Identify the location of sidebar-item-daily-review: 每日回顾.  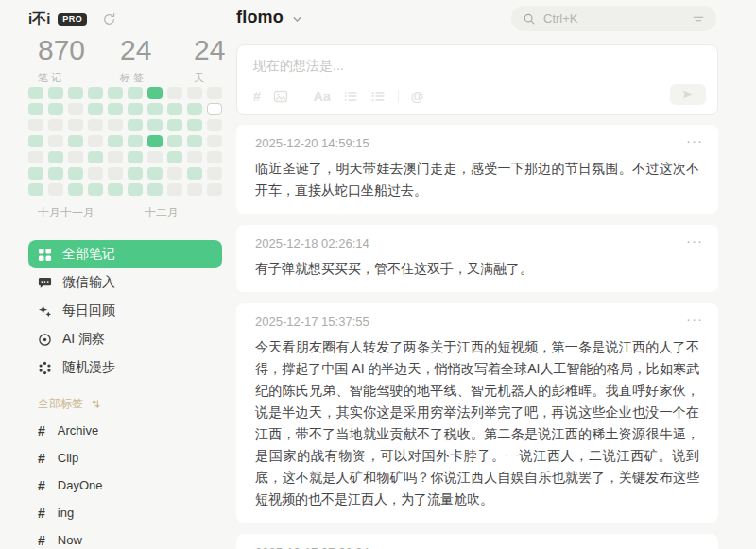
(125, 311).